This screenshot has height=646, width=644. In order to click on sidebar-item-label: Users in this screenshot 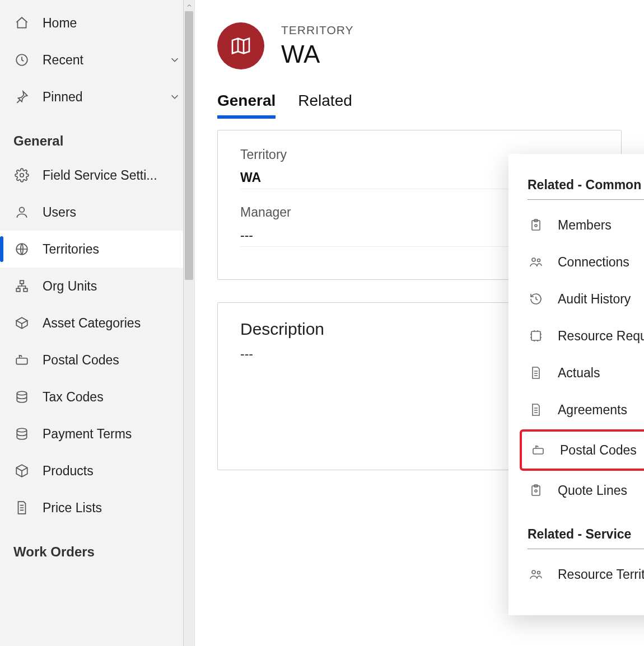, I will do `click(112, 213)`.